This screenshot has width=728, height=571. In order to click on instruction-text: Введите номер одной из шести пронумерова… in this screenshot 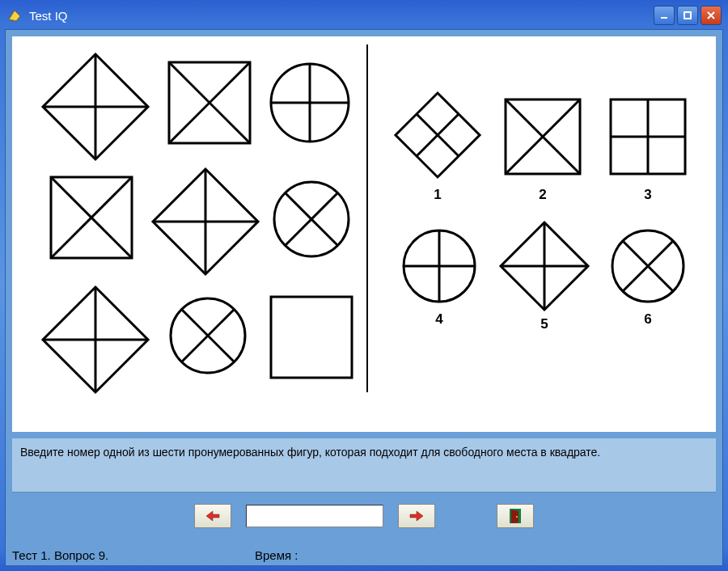, I will do `click(364, 466)`.